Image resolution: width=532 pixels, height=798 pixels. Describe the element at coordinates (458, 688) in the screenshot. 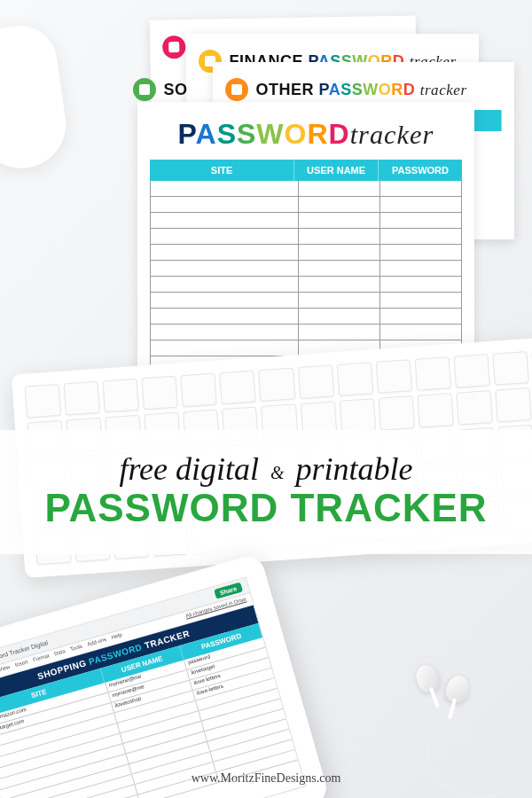

I see `earbud-right` at that location.